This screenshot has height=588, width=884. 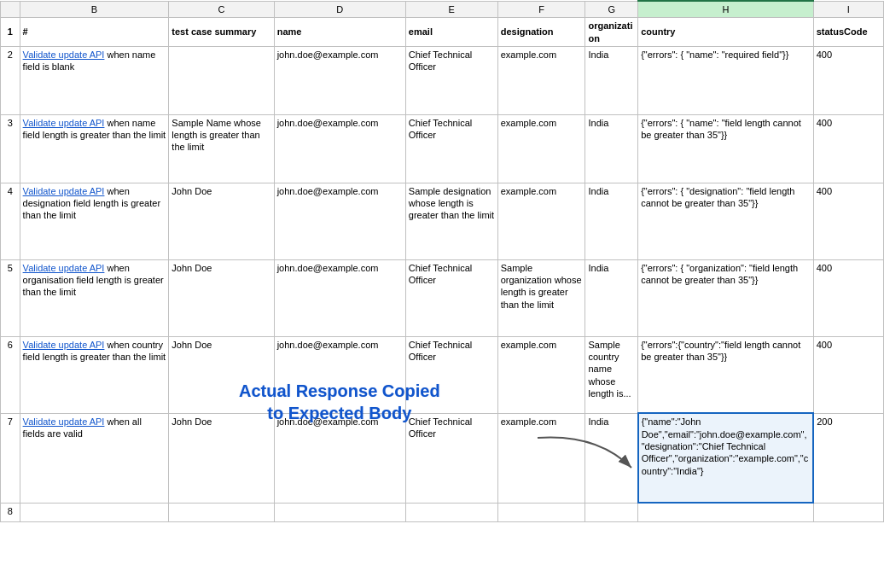 I want to click on cell-d8, so click(x=340, y=512).